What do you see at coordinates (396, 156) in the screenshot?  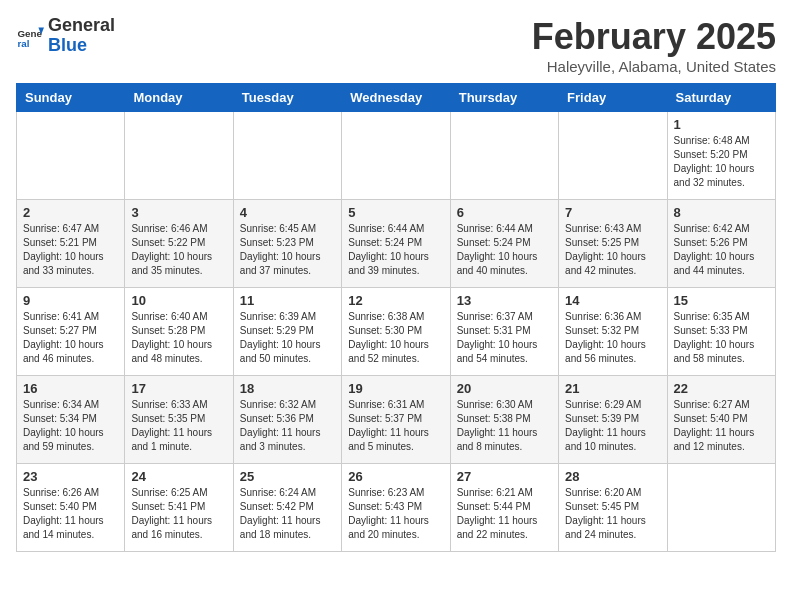 I see `calendar-week-row: 1Sunrise: 6:48 AM Sunset: 5:20 PM Daylig…` at bounding box center [396, 156].